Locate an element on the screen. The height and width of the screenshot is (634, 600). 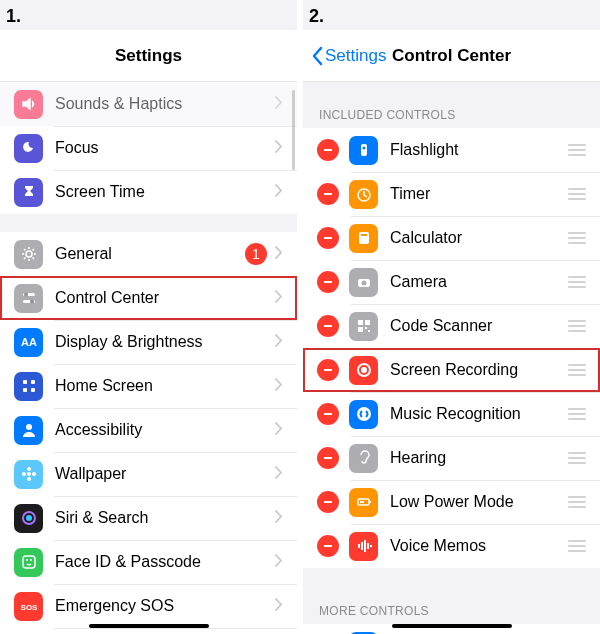
row-label: Code Scanner is located at coordinates (479, 326).